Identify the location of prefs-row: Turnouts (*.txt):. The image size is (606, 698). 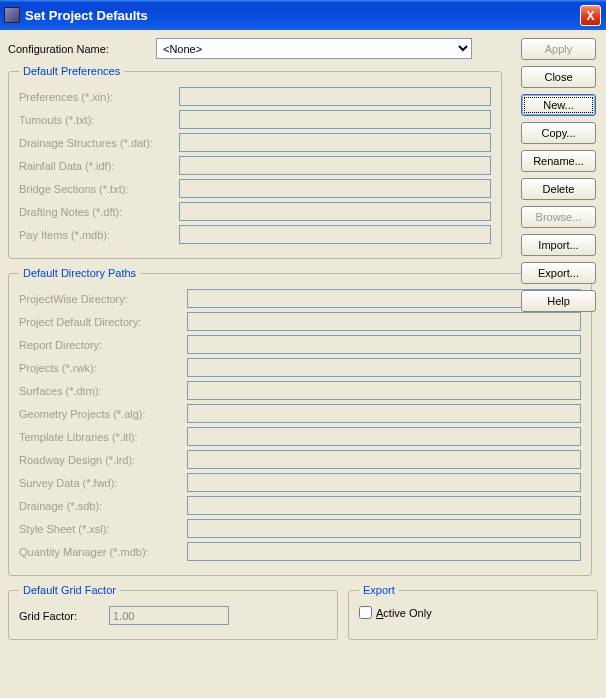
(255, 120).